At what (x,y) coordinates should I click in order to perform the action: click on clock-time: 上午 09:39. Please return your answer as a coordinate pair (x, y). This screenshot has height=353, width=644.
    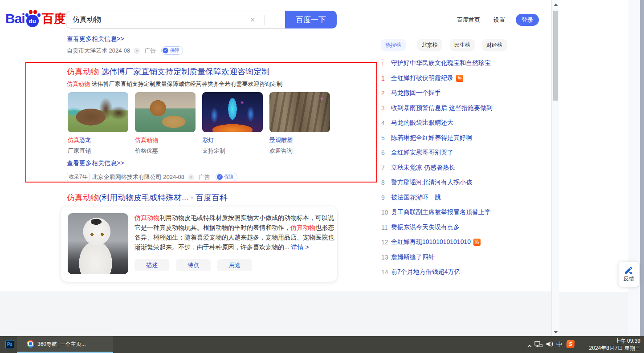
    Looking at the image, I should click on (615, 341).